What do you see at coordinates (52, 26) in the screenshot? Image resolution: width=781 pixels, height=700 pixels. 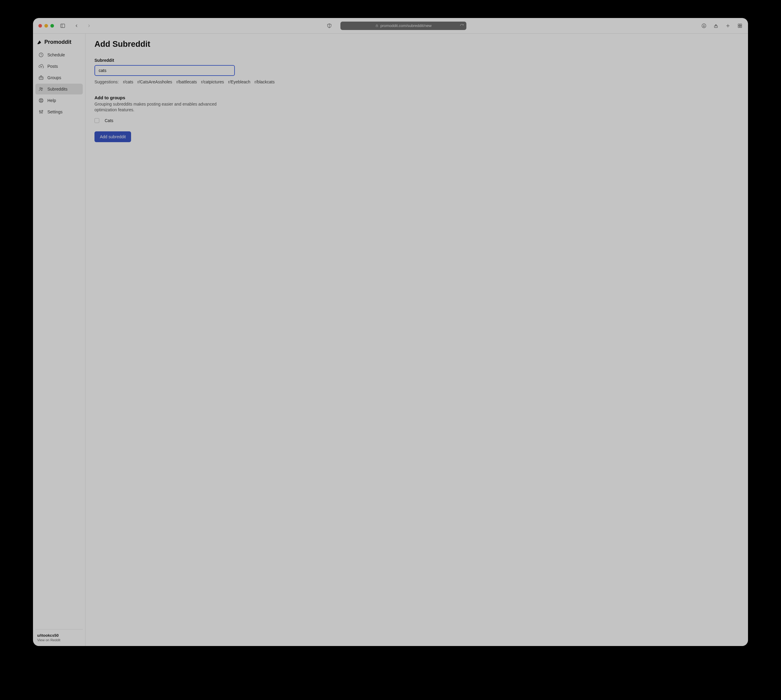 I see `fullscreen-window-button` at bounding box center [52, 26].